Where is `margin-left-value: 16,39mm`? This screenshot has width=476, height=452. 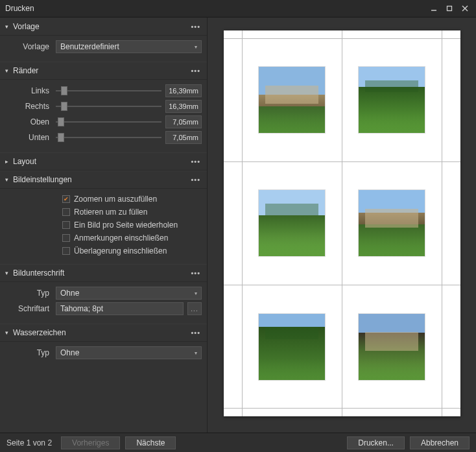
margin-left-value: 16,39mm is located at coordinates (184, 91).